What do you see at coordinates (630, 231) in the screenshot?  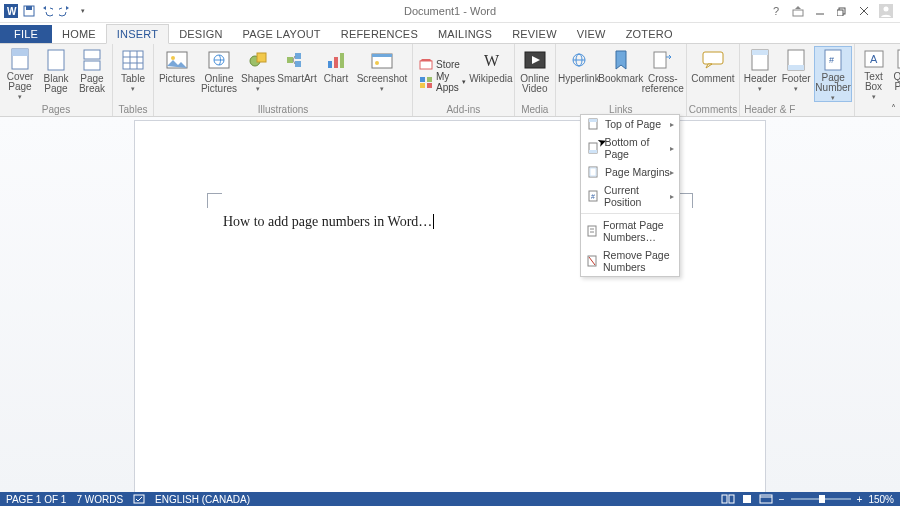 I see `menu-format-page-numbers: Format Page Numbers…` at bounding box center [630, 231].